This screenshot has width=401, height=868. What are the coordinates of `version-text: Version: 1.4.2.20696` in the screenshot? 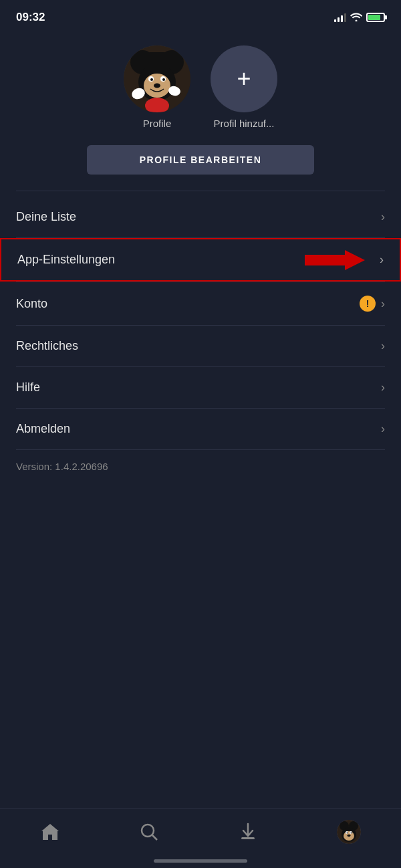 It's located at (200, 467).